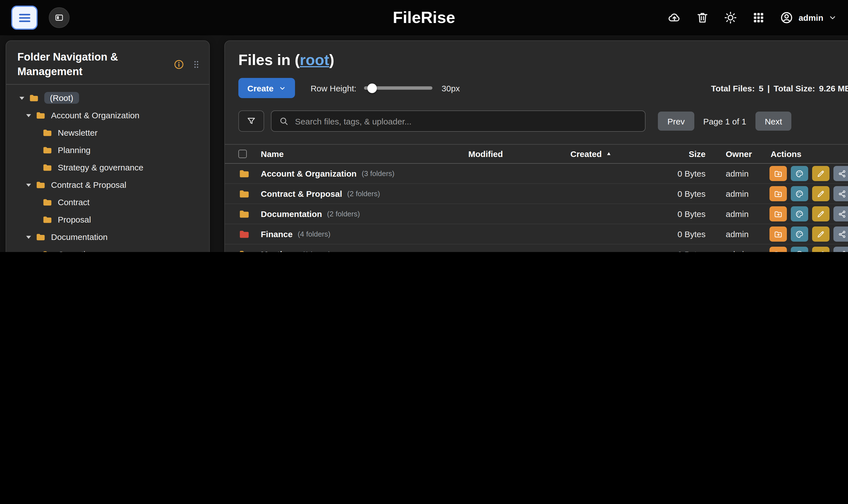 The height and width of the screenshot is (504, 848). Describe the element at coordinates (725, 121) in the screenshot. I see `page-status: Page 1 of 1` at that location.